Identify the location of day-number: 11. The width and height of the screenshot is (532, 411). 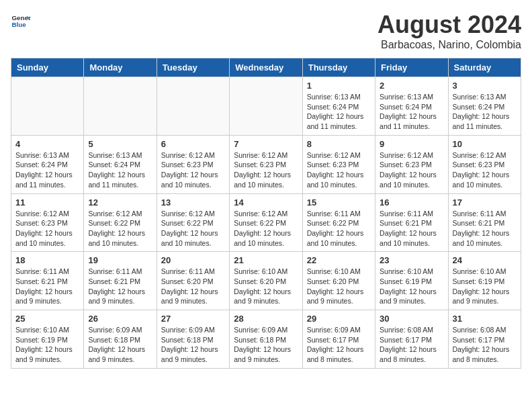
(47, 203).